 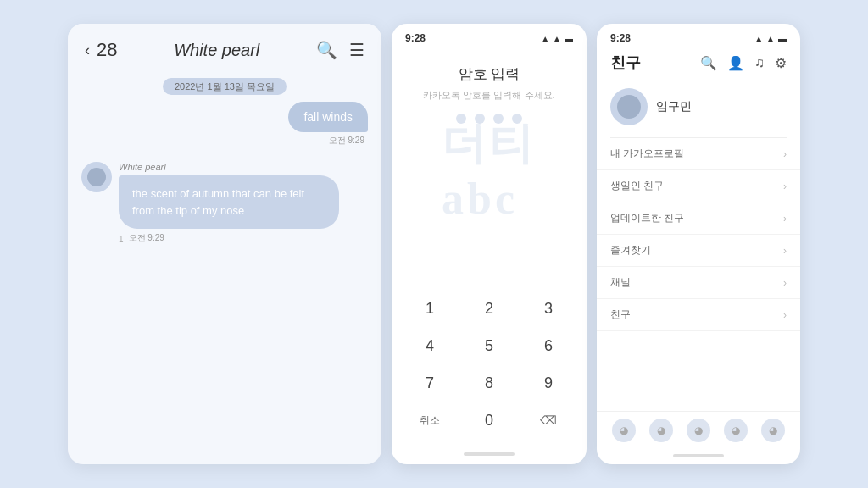 I want to click on fr-signal-icon: ▲, so click(x=759, y=39).